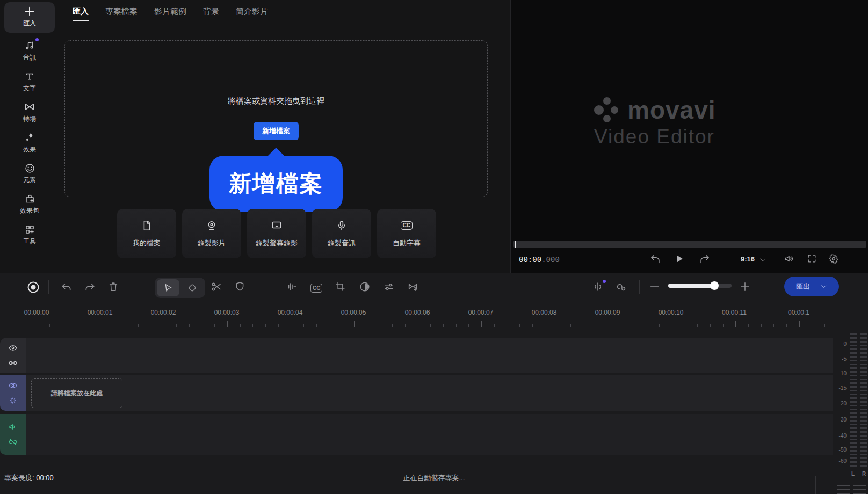 The height and width of the screenshot is (494, 868). What do you see at coordinates (45, 478) in the screenshot?
I see `project-length-value: 00:00` at bounding box center [45, 478].